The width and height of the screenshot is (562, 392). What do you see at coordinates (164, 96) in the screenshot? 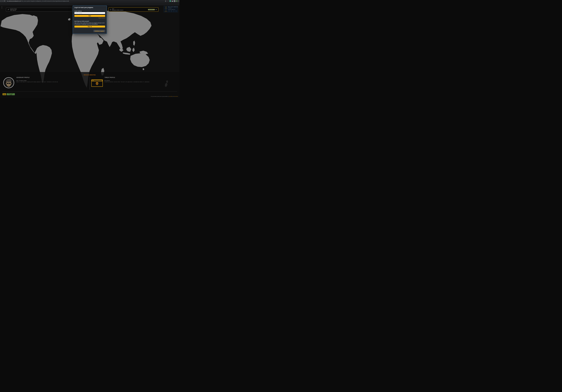
I see `map-attribution: This map is based on public domain map d…` at bounding box center [164, 96].